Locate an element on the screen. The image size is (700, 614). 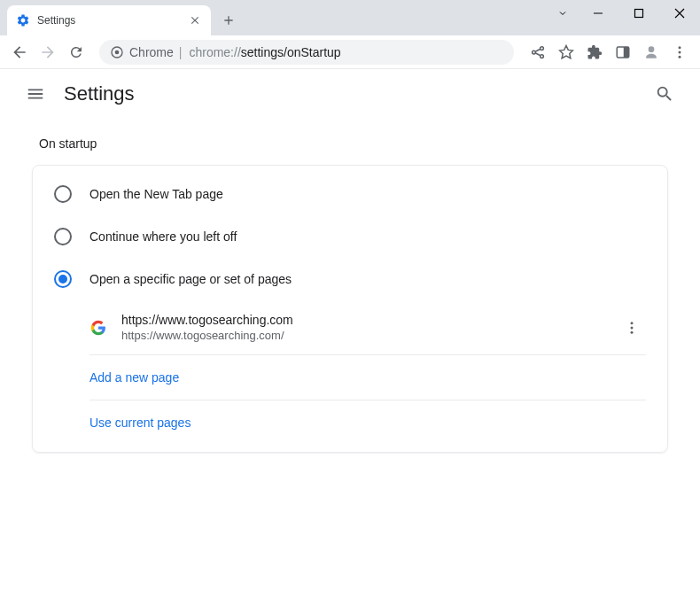
close-window-button is located at coordinates (680, 13).